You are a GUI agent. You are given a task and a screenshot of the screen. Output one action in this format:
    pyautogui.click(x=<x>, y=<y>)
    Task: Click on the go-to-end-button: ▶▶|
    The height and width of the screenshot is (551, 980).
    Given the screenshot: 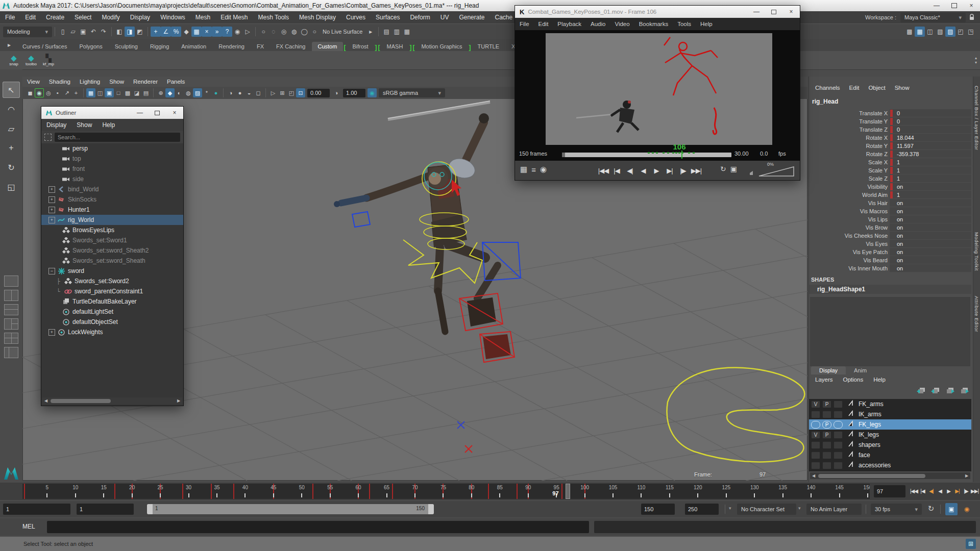 What is the action you would take?
    pyautogui.click(x=696, y=170)
    